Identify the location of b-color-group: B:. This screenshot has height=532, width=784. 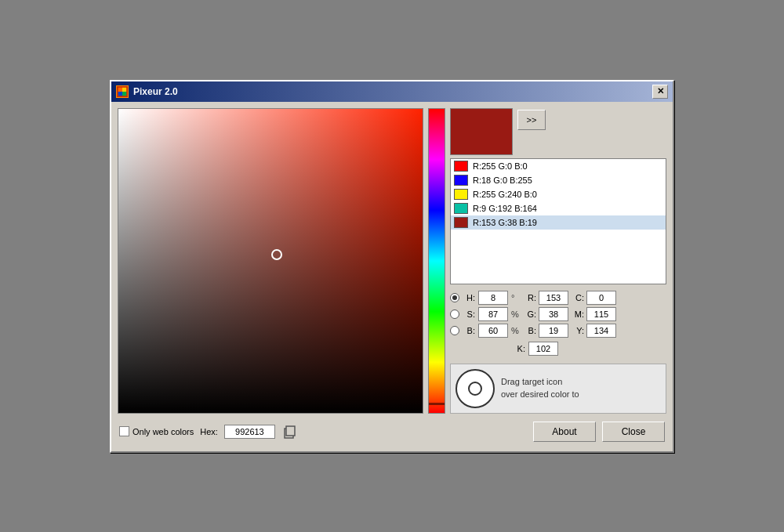
(546, 331).